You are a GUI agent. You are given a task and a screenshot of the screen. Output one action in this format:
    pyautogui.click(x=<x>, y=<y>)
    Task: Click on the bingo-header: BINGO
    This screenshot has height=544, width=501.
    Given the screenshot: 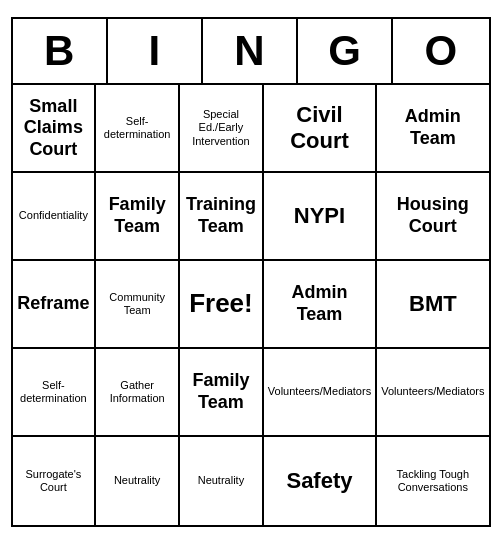 What is the action you would take?
    pyautogui.click(x=251, y=52)
    